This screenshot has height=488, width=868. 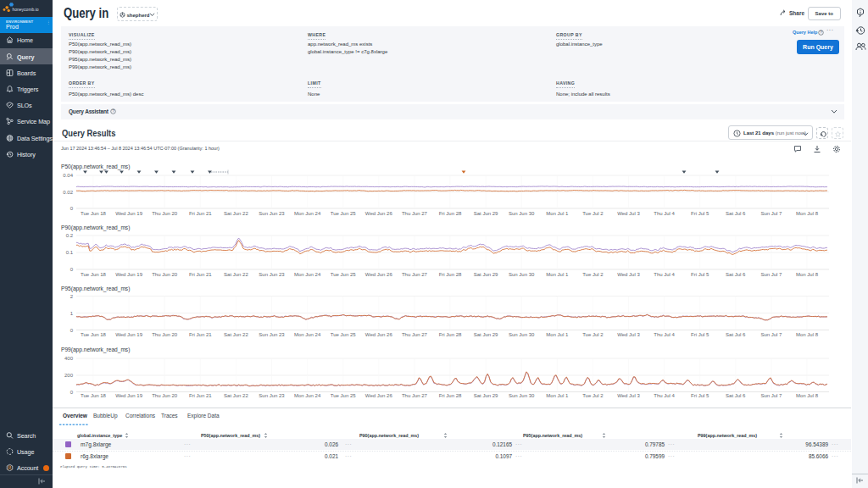 I want to click on svg-text: 2, so click(x=72, y=297).